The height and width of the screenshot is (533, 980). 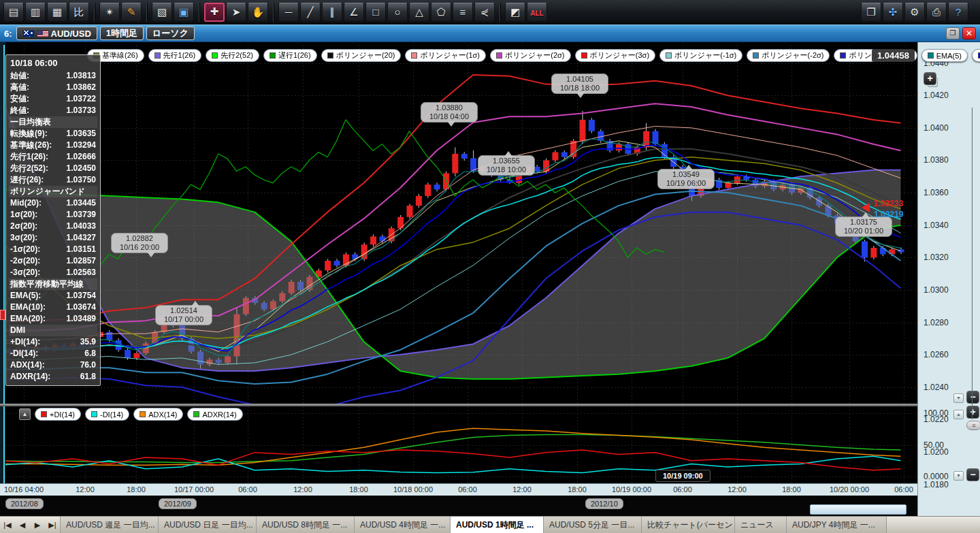 What do you see at coordinates (973, 475) in the screenshot?
I see `sub-zoom-out-button: −` at bounding box center [973, 475].